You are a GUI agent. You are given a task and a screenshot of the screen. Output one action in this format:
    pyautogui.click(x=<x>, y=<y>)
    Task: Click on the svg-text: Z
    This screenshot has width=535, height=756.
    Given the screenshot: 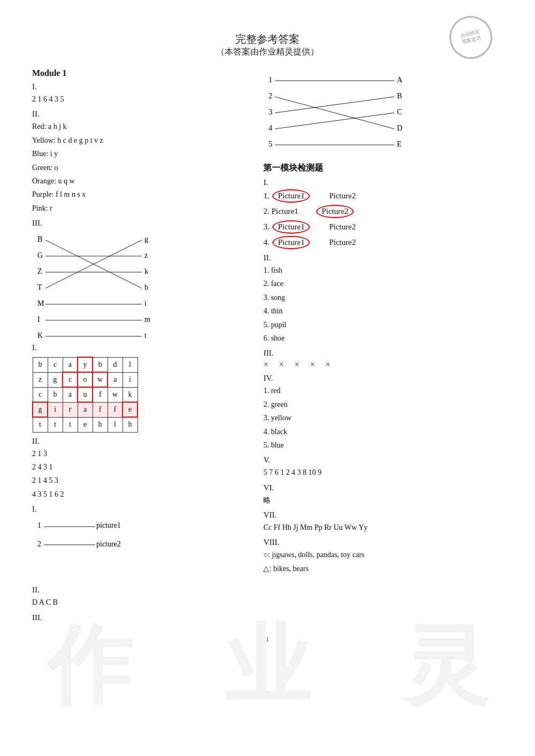 What is the action you would take?
    pyautogui.click(x=40, y=272)
    